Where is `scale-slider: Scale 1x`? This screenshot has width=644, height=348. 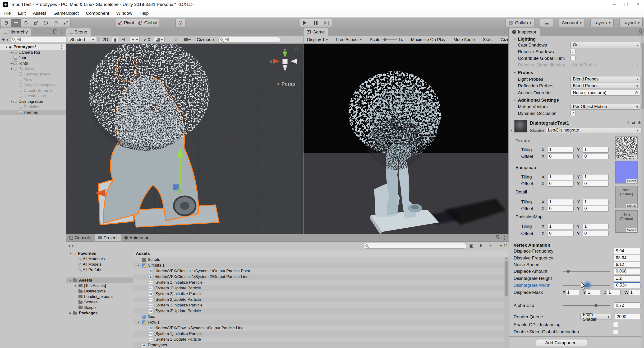 scale-slider: Scale 1x is located at coordinates (386, 40).